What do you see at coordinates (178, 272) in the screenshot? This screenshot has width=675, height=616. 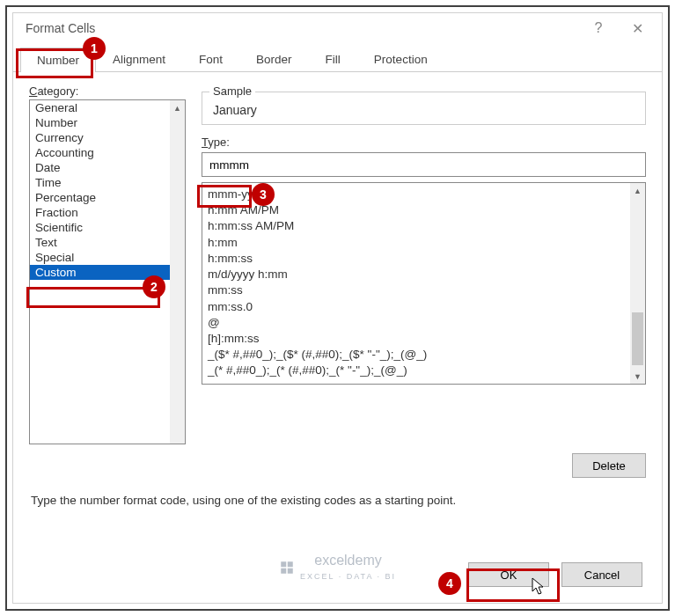 I see `category-scrollbar: ▲` at bounding box center [178, 272].